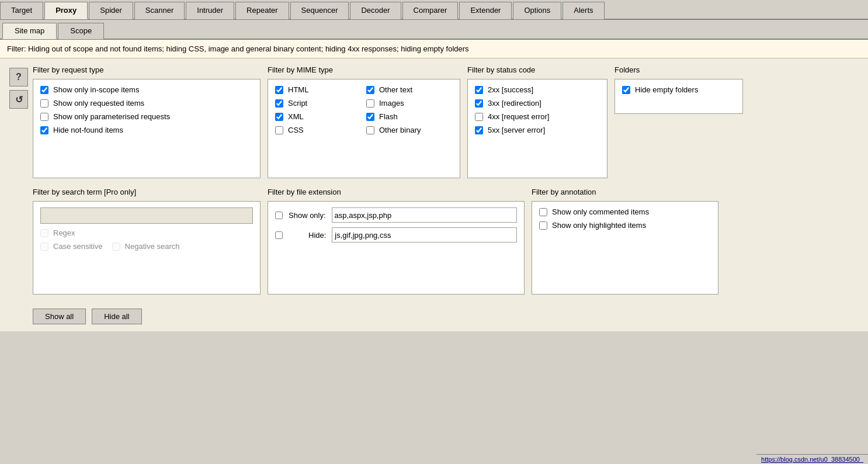 The width and height of the screenshot is (868, 464). I want to click on file-ext-showonly-row: Show only:, so click(396, 215).